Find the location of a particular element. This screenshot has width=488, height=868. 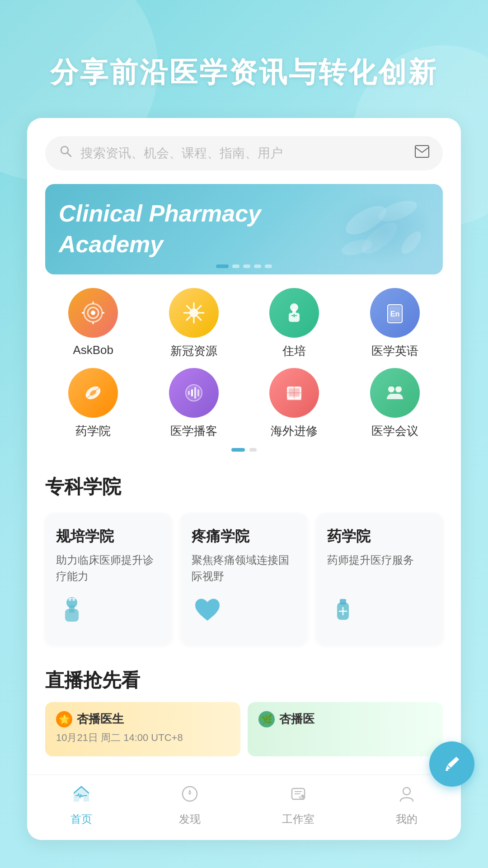

grid-item-training: 住培 is located at coordinates (295, 324).